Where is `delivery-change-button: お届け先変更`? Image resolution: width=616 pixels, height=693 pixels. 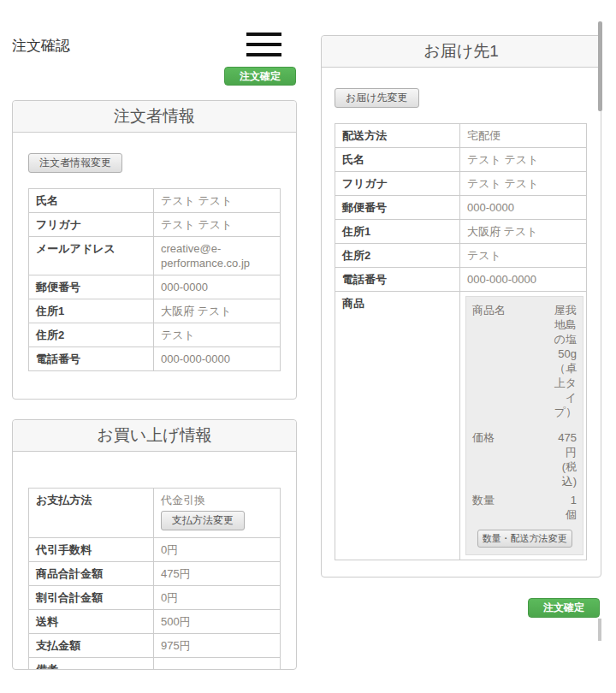
delivery-change-button: お届け先変更 is located at coordinates (376, 98).